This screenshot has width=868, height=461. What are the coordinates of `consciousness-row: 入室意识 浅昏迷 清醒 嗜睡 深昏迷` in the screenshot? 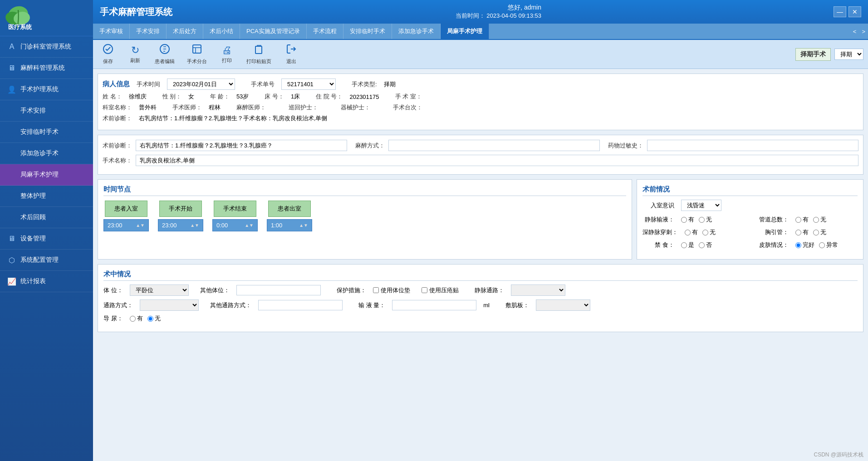 It's located at (750, 205).